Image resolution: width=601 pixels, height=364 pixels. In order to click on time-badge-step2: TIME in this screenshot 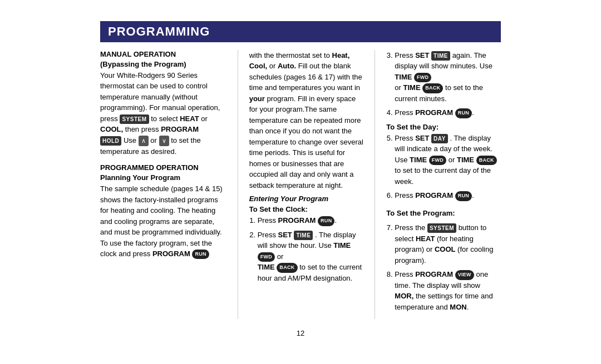, I will do `click(303, 236)`.